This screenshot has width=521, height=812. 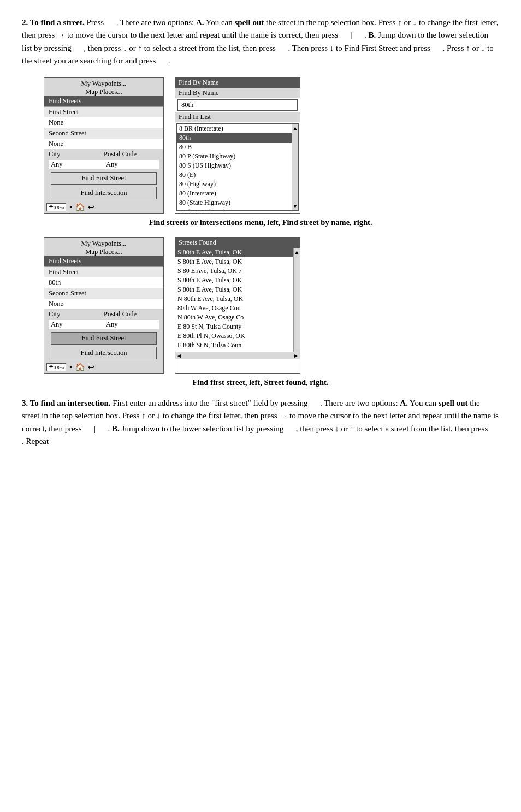 What do you see at coordinates (238, 351) in the screenshot?
I see `list-item: E 80th Ct N, Owasso, OK` at bounding box center [238, 351].